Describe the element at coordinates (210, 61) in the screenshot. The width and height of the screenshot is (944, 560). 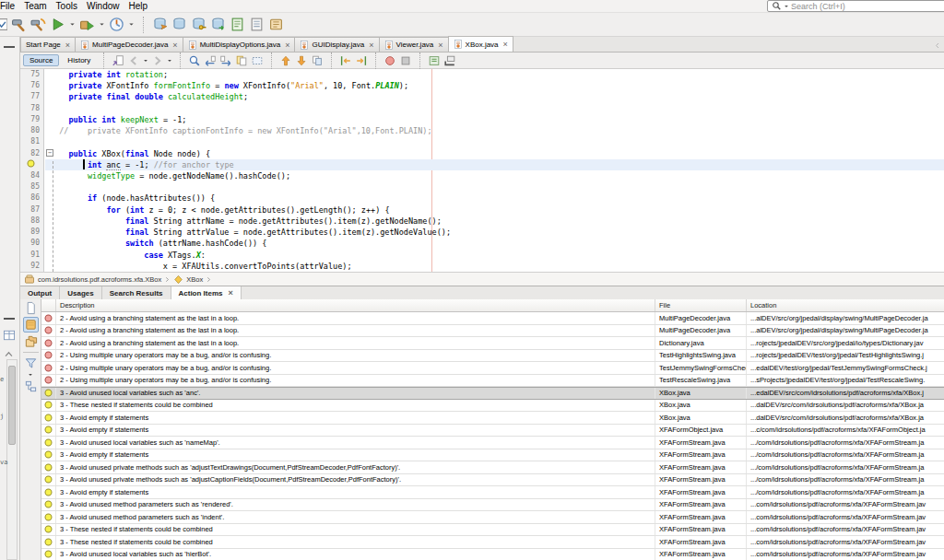
I see `find-previous-icon` at that location.